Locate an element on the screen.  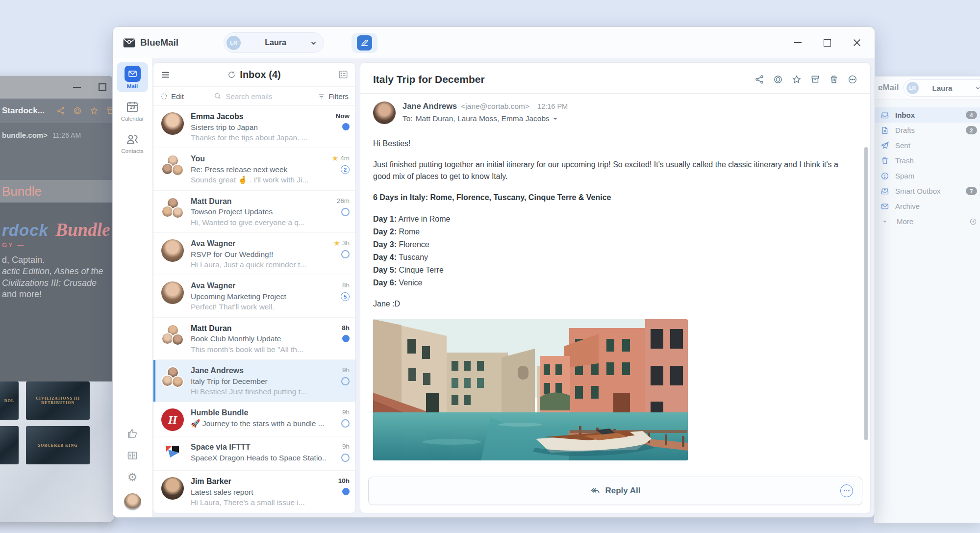
background-window-left: Stardock... bundle.com>11:26 AM Bundle r… is located at coordinates (57, 299).